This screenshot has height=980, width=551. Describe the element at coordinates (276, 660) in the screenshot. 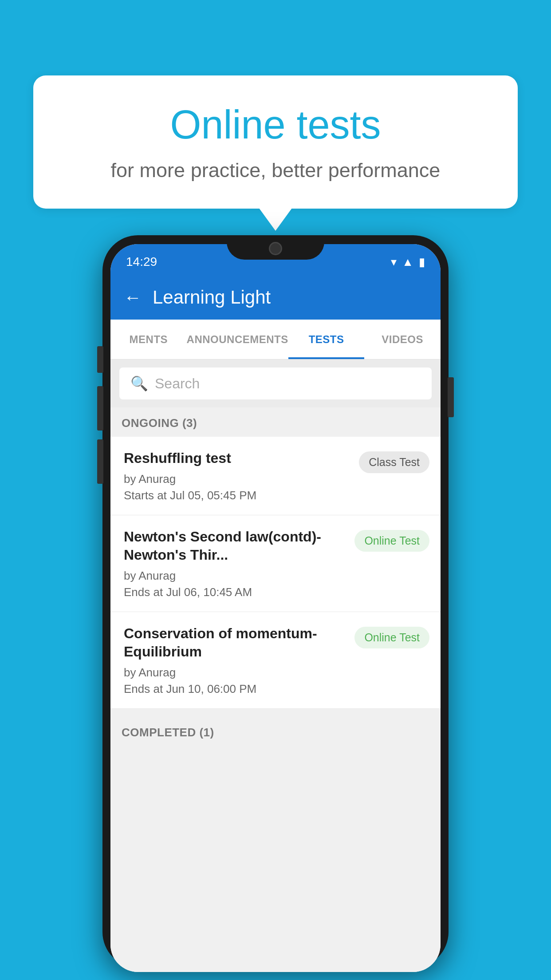

I see `test-item-conservation: Conservation of momentum-Equilibrium by …` at that location.